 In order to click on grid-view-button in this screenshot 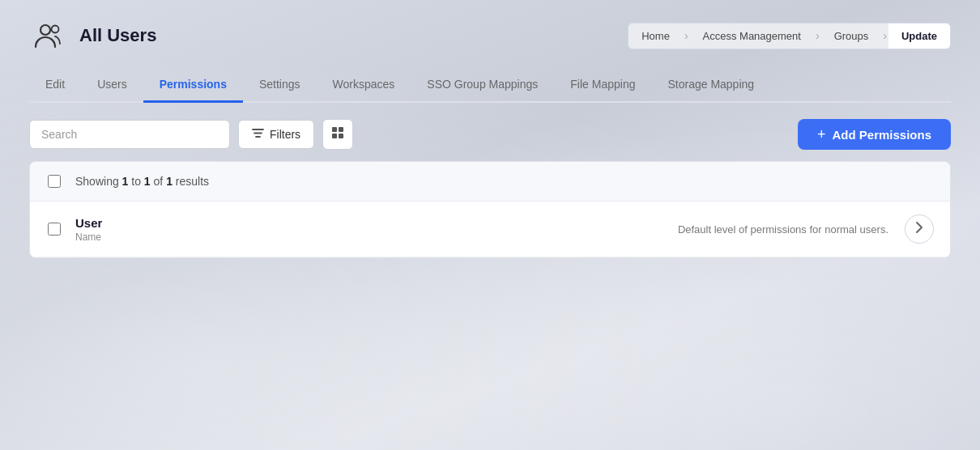, I will do `click(338, 134)`.